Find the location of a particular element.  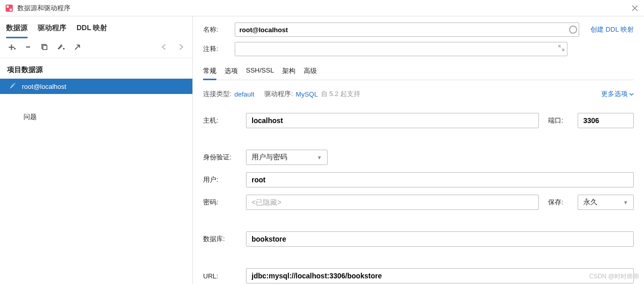

expand-comment-icon is located at coordinates (561, 49).